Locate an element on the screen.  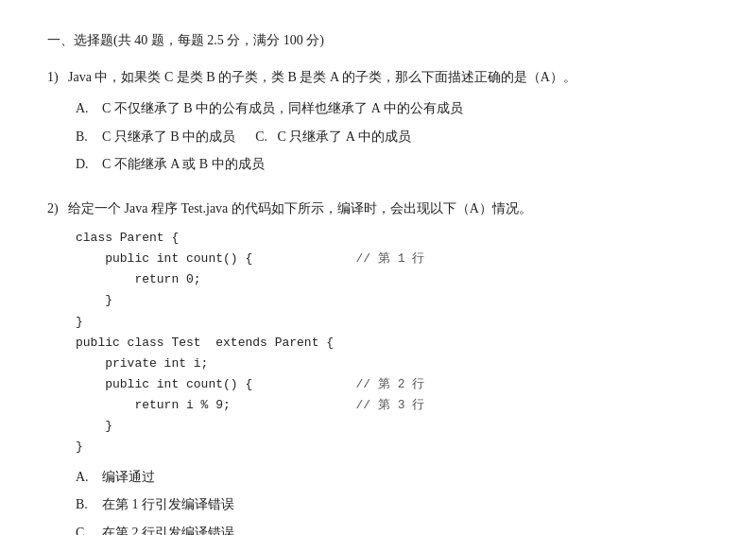
option-1-a-label: A. is located at coordinates (89, 108).